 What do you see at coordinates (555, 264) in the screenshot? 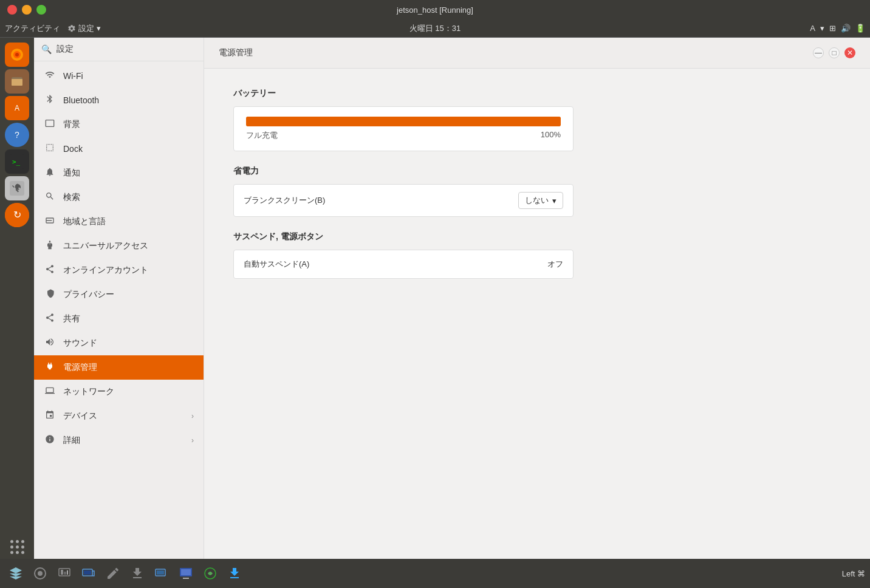
I see `auto-suspend-value: オフ` at bounding box center [555, 264].